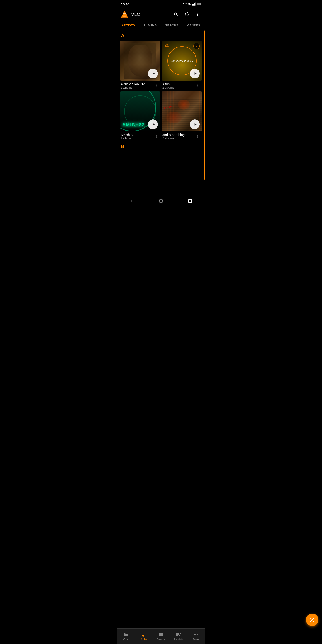 Image resolution: width=322 pixels, height=644 pixels. What do you see at coordinates (140, 116) in the screenshot?
I see `artist-card-amish: AMISH82 Amish 82 1 album` at bounding box center [140, 116].